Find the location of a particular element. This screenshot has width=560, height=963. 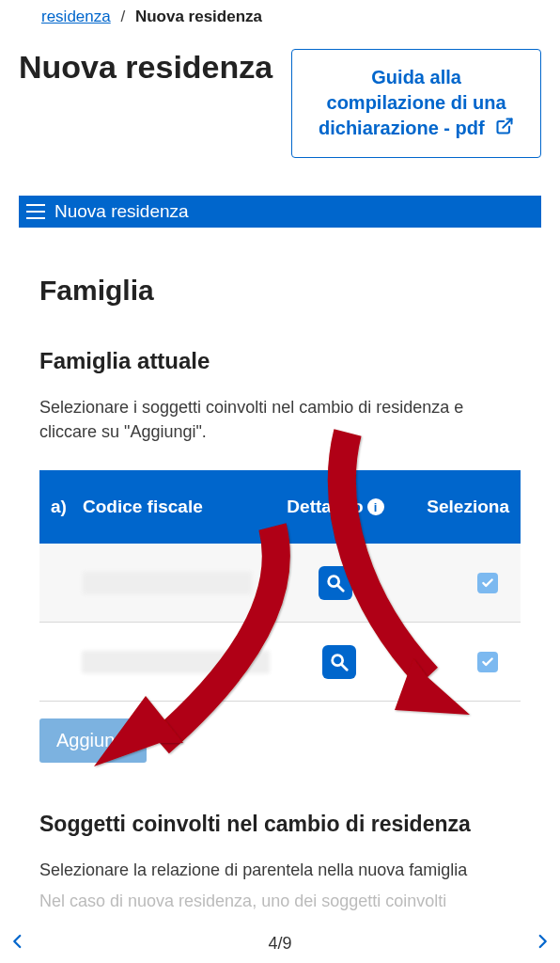

subjects-heading: Soggetti coinvolti nel cambio di residen… is located at coordinates (280, 824).